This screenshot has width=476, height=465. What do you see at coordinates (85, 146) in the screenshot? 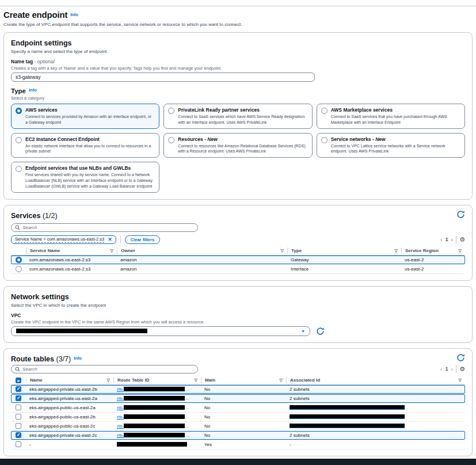
I see `type-option-card: EC2 Instance Connect Endpoint An elastic…` at bounding box center [85, 146].